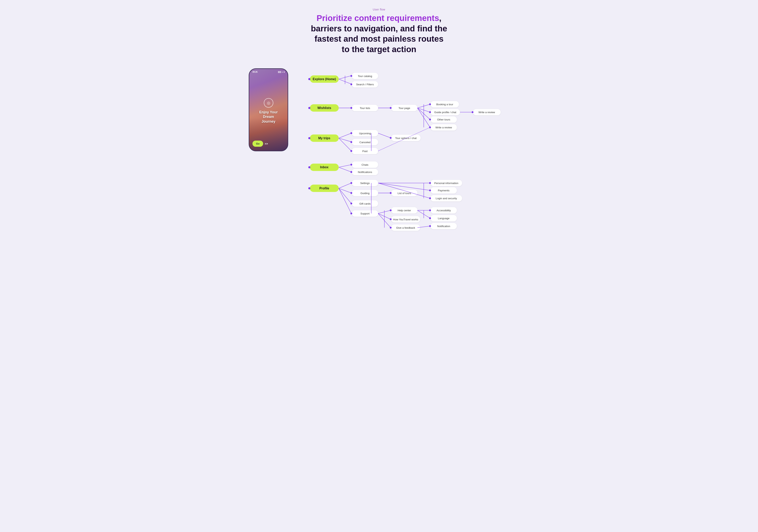 This screenshot has width=758, height=532. Describe the element at coordinates (444, 219) in the screenshot. I see `label-language: Language` at that location.